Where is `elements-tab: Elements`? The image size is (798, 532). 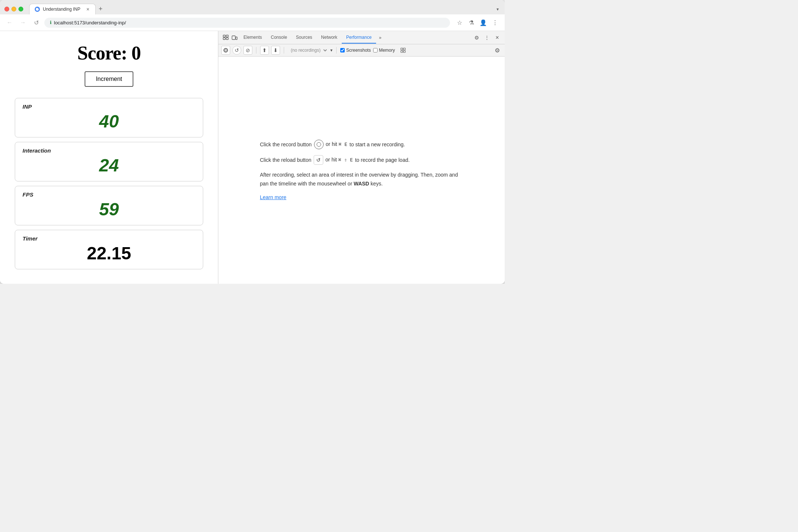 elements-tab: Elements is located at coordinates (253, 38).